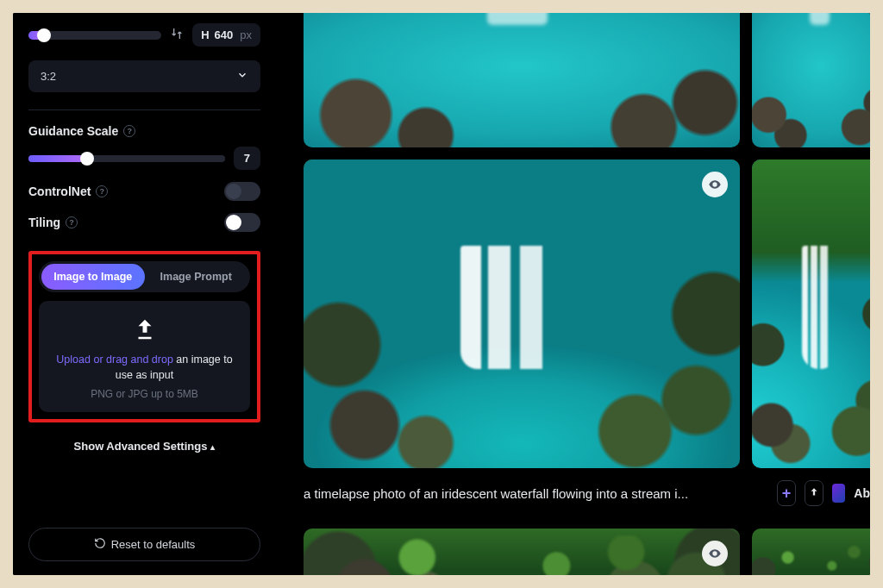 Image resolution: width=883 pixels, height=588 pixels. Describe the element at coordinates (205, 34) in the screenshot. I see `height-label: H` at that location.